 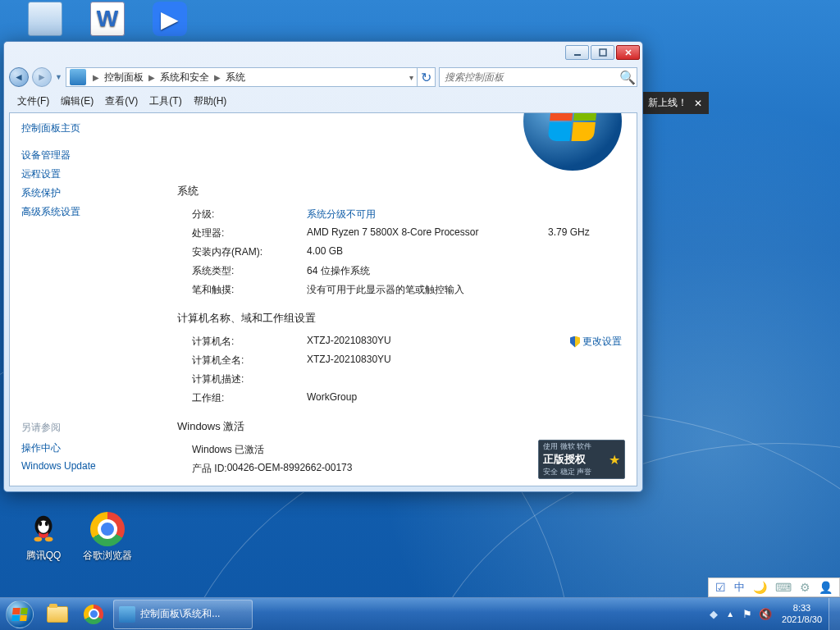 What do you see at coordinates (180, 614) in the screenshot?
I see `taskbar-item-label: 控制面板\系统和...` at bounding box center [180, 614].